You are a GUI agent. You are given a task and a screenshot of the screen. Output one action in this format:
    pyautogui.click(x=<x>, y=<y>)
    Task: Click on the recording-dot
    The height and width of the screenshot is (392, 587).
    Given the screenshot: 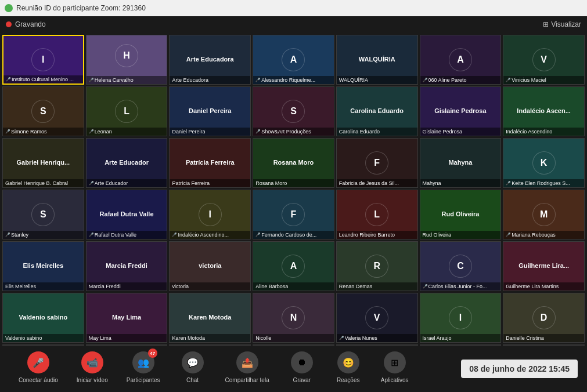 What is the action you would take?
    pyautogui.click(x=9, y=24)
    